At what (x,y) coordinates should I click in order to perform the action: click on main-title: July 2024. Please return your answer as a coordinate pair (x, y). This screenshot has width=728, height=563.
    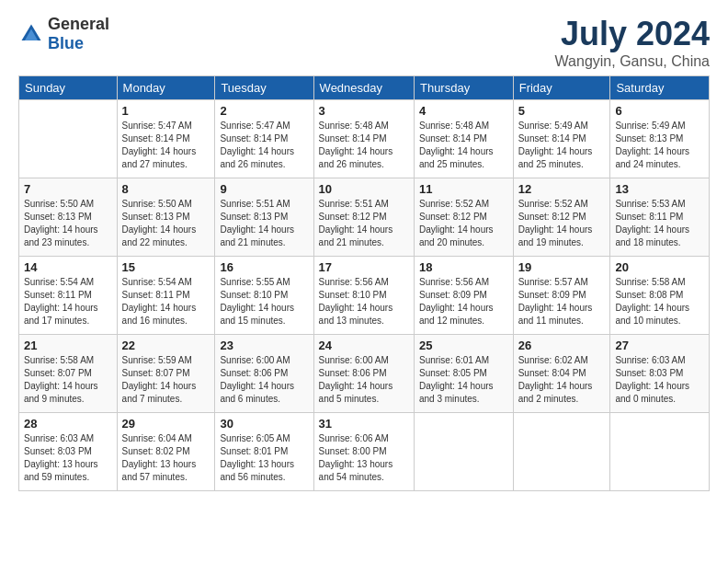
    Looking at the image, I should click on (632, 34).